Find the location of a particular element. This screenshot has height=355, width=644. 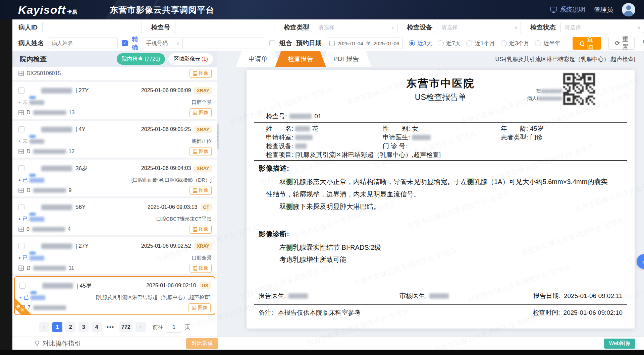

highlighted-term: 侧 is located at coordinates (289, 206).